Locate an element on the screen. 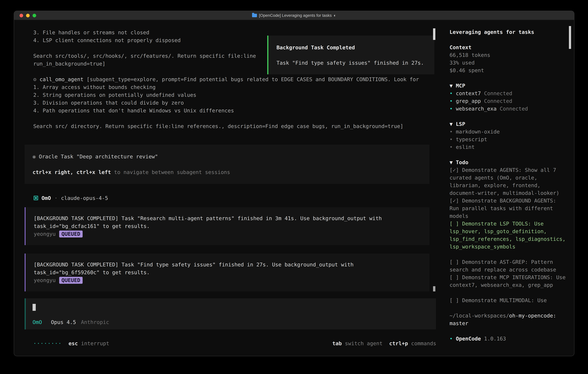  message-line: [BACKGROUND TASK COMPLETED] Task "Find t… is located at coordinates (227, 265).